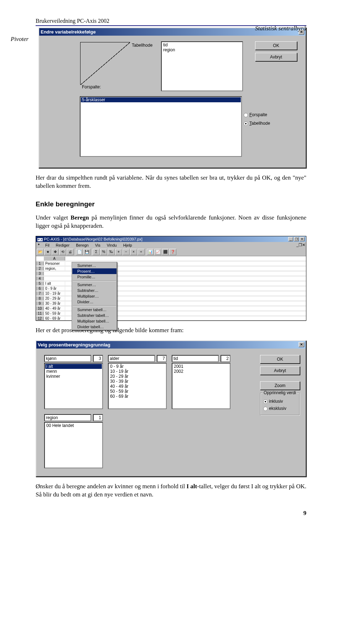 Image resolution: width=342 pixels, height=644 pixels. Describe the element at coordinates (74, 345) in the screenshot. I see `dialog2-title: Velg prosentberegningsgrunnlag` at that location.